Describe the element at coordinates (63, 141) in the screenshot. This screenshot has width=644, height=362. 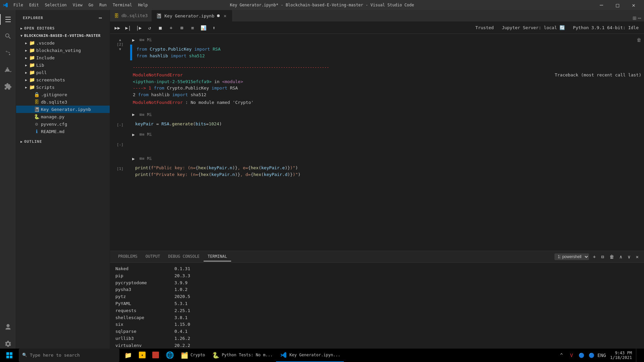
I see `tree-outline: ▶ OUTLINE` at that location.